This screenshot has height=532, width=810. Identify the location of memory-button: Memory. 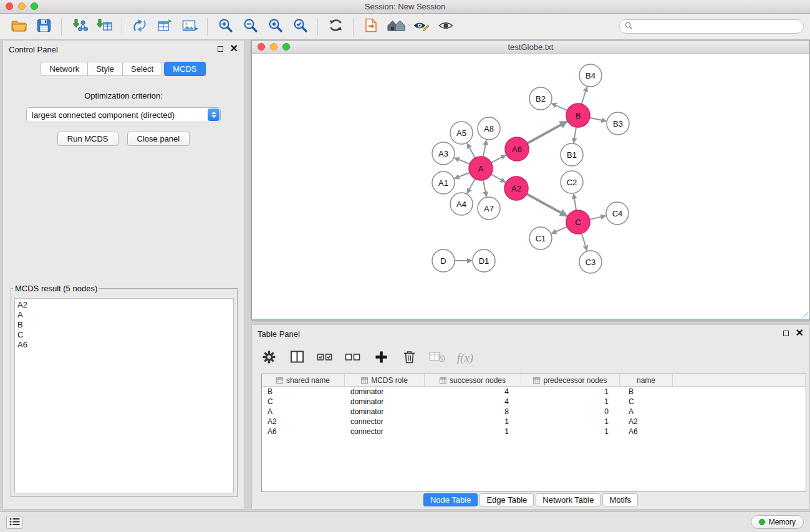
(777, 522).